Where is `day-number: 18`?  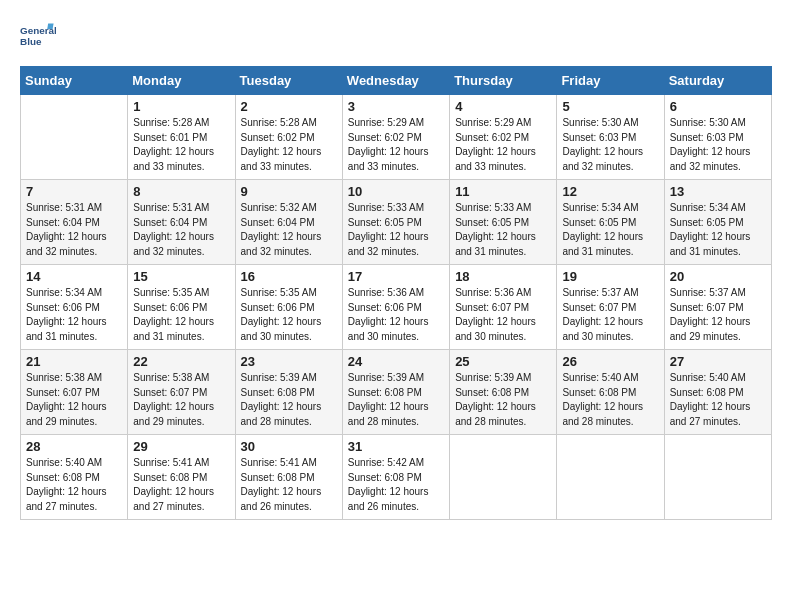
day-number: 18 is located at coordinates (503, 276).